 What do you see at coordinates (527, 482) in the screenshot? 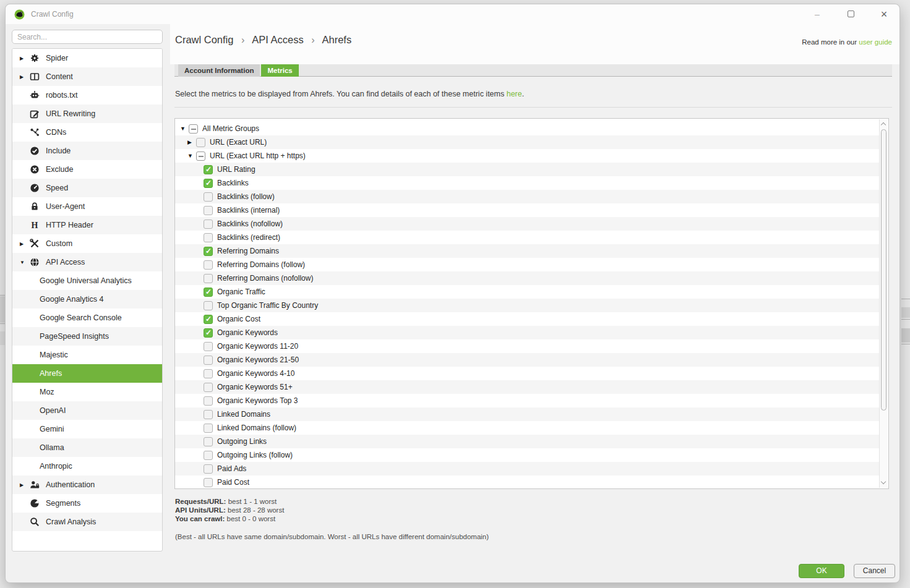
I see `tree-item-paid-cost: Paid Cost` at bounding box center [527, 482].